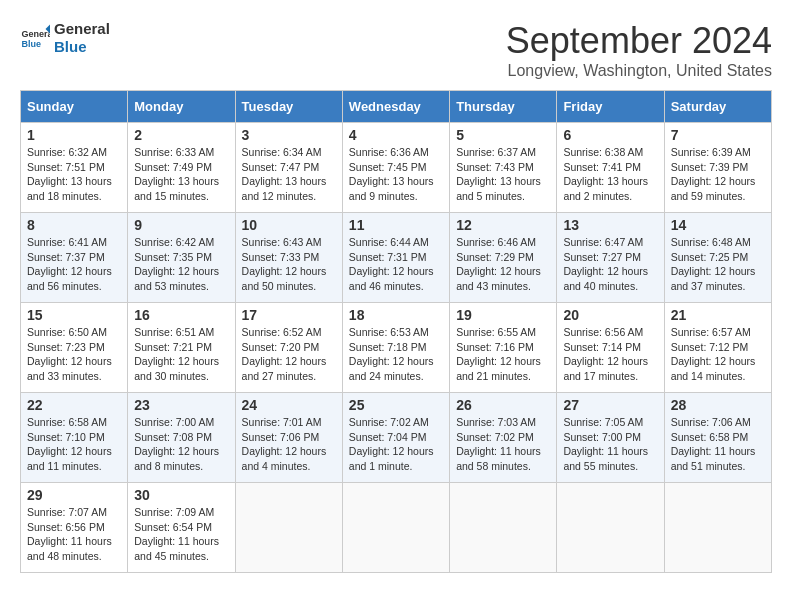  Describe the element at coordinates (610, 168) in the screenshot. I see `calendar-cell: 6 Sunrise: 6:38 AMSunset: 7:41 PMDayligh…` at that location.